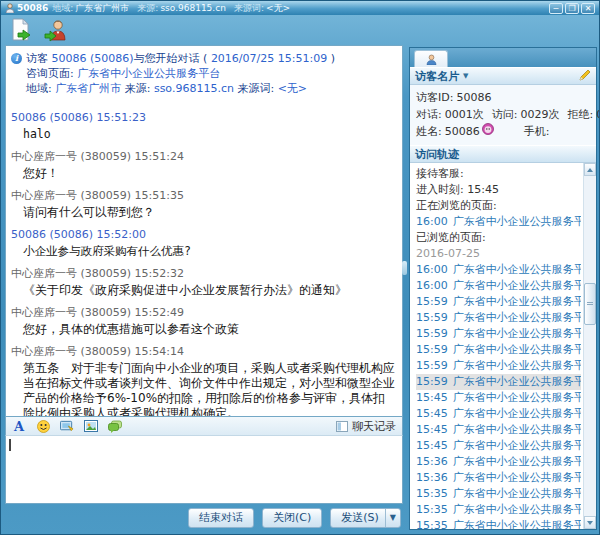  Describe the element at coordinates (498, 254) in the screenshot. I see `trail-date: 2016-07-25` at that location.